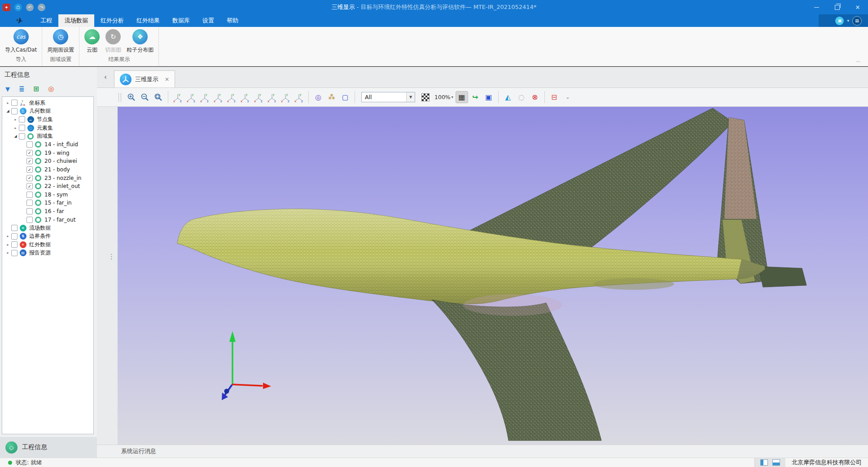 This screenshot has width=868, height=467. Describe the element at coordinates (858, 7) in the screenshot. I see `close-button: ✕` at that location.